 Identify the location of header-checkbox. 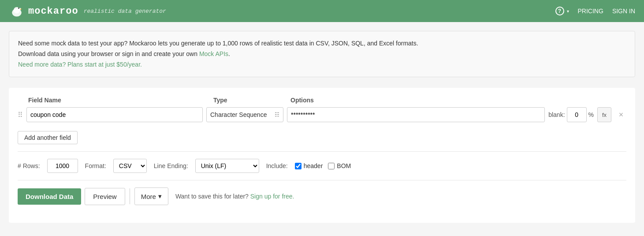
(298, 166).